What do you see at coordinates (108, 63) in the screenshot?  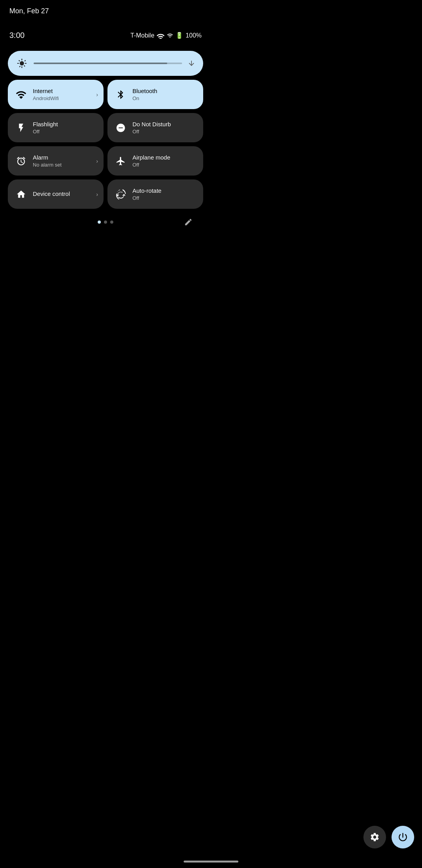 I see `brightness-slider` at bounding box center [108, 63].